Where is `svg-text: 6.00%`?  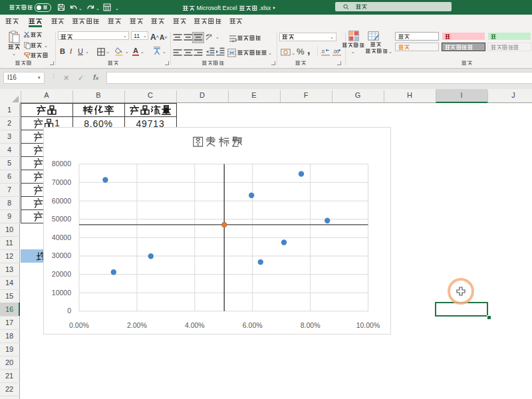 svg-text: 6.00% is located at coordinates (253, 325).